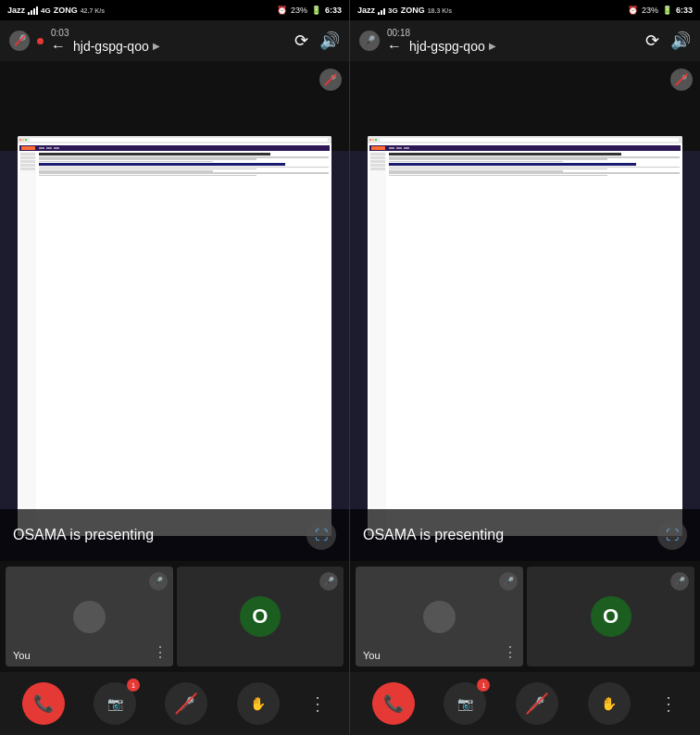 Image resolution: width=700 pixels, height=735 pixels. Describe the element at coordinates (373, 140) in the screenshot. I see `browser-dot-yellow-right` at that location.